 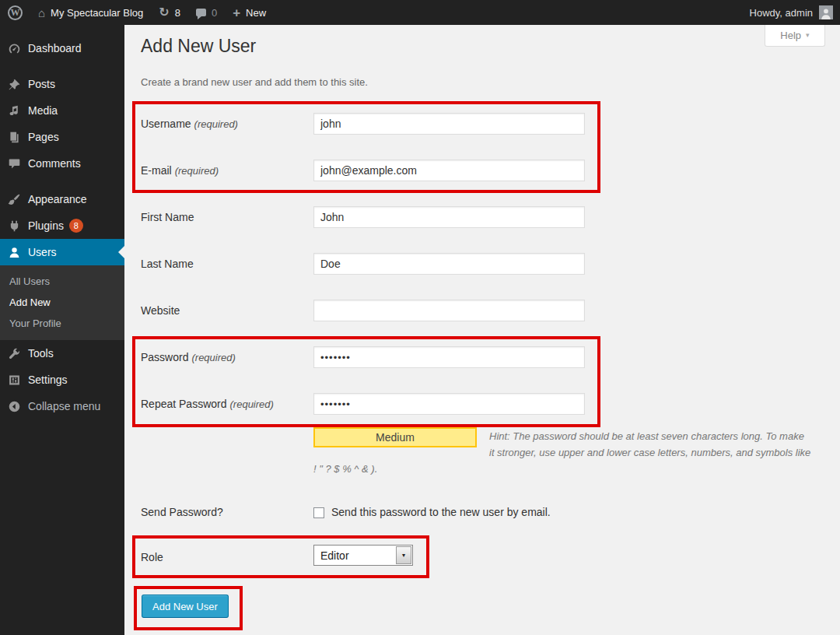 I want to click on sidebar-item-label: Pages, so click(x=44, y=137).